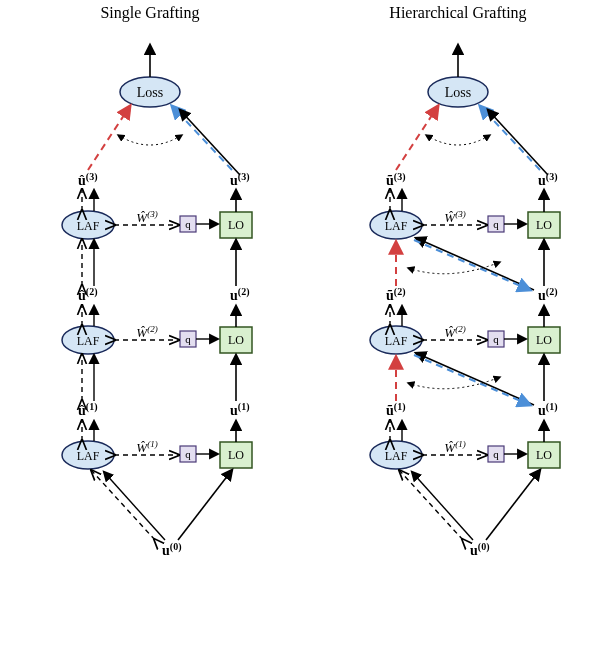 The width and height of the screenshot is (616, 652). What do you see at coordinates (548, 410) in the screenshot?
I see `u1-label-right: u(1)` at bounding box center [548, 410].